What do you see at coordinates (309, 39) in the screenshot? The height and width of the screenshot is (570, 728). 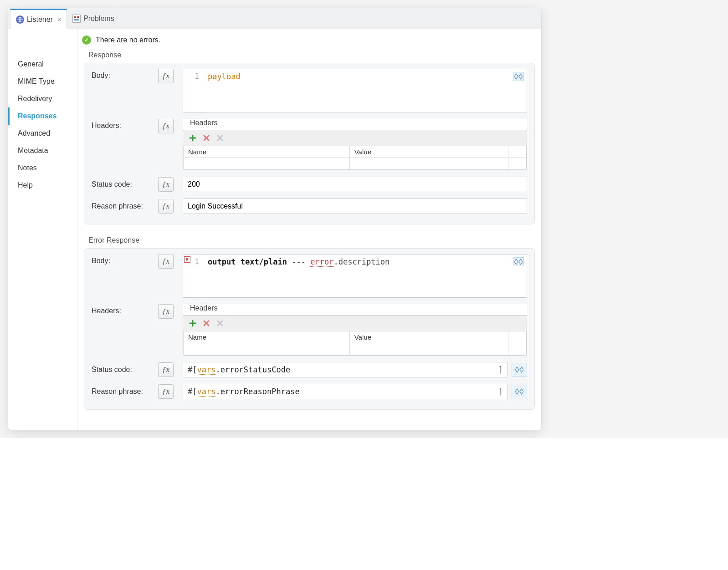 I see `status-bar: ✓ There are no errors.` at bounding box center [309, 39].